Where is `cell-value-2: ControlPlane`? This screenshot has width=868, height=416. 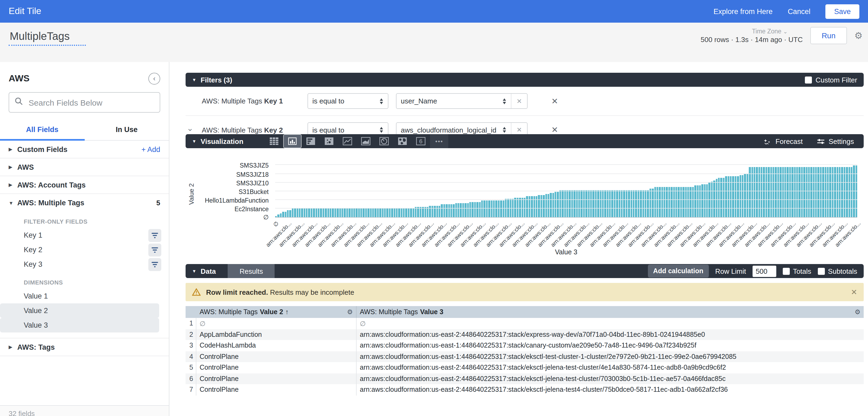 cell-value-2: ControlPlane is located at coordinates (276, 368).